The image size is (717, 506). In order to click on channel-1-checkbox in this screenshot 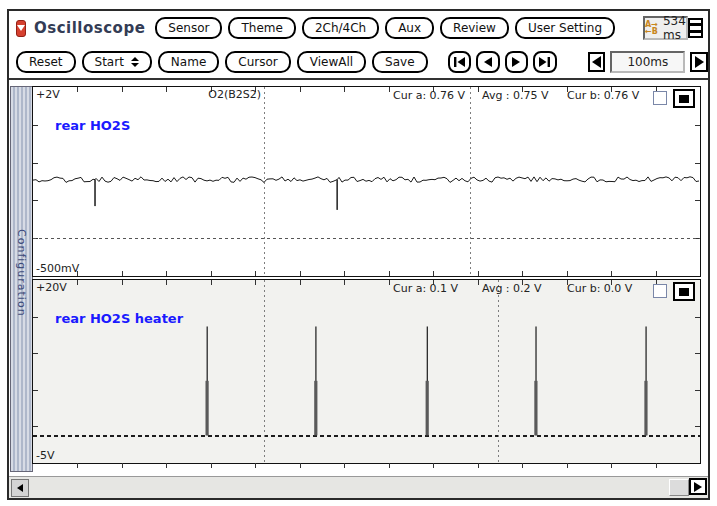, I will do `click(660, 98)`.